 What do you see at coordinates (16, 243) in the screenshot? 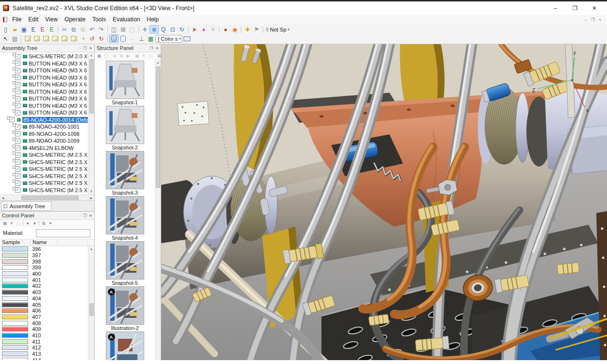
I see `column-sample: Sample` at bounding box center [16, 243].